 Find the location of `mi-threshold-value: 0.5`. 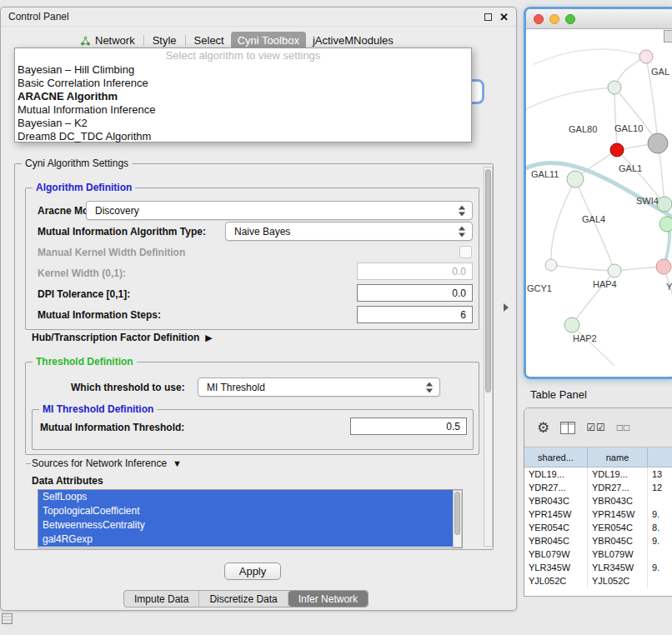

mi-threshold-value: 0.5 is located at coordinates (454, 427).